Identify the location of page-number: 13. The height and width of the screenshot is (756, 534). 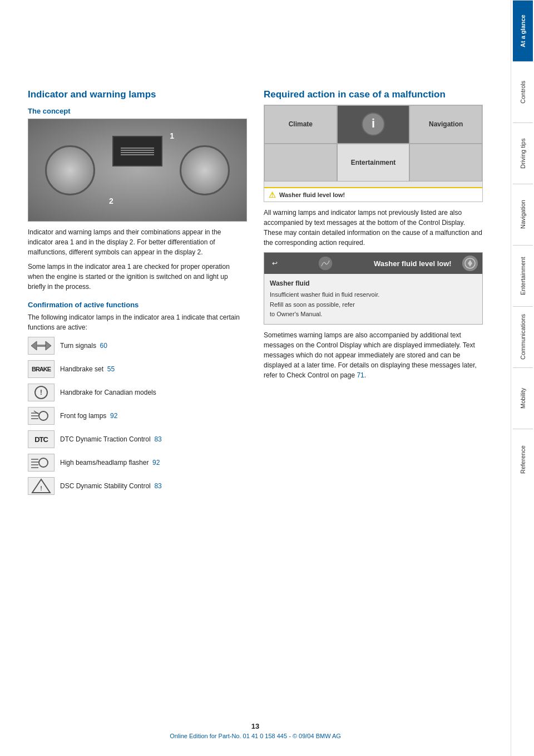
(255, 726).